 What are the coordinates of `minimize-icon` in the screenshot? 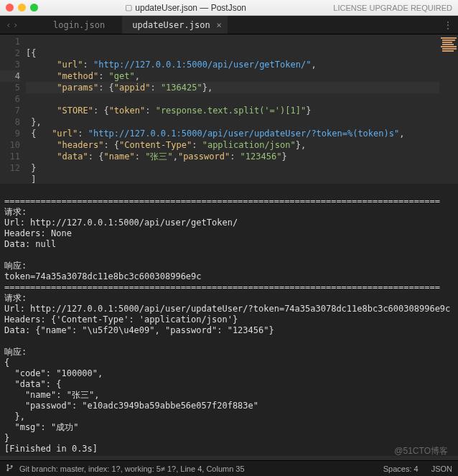 It's located at (22, 7).